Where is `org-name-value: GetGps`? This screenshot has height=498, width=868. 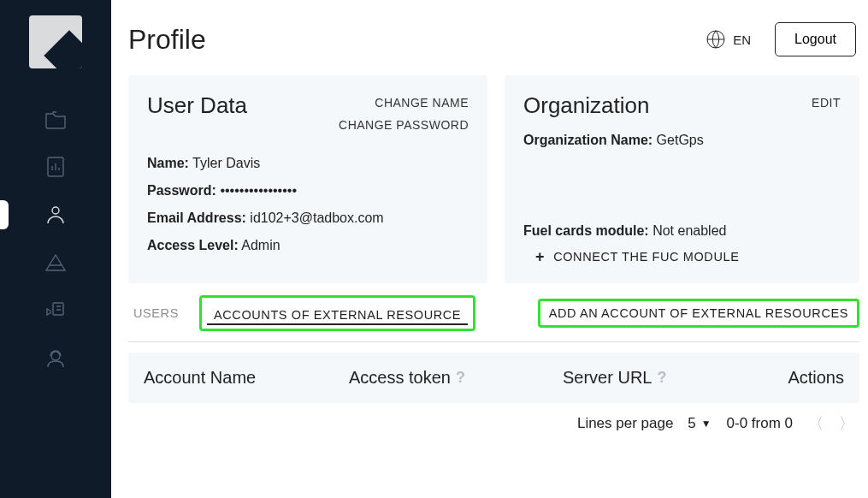 org-name-value: GetGps is located at coordinates (681, 140).